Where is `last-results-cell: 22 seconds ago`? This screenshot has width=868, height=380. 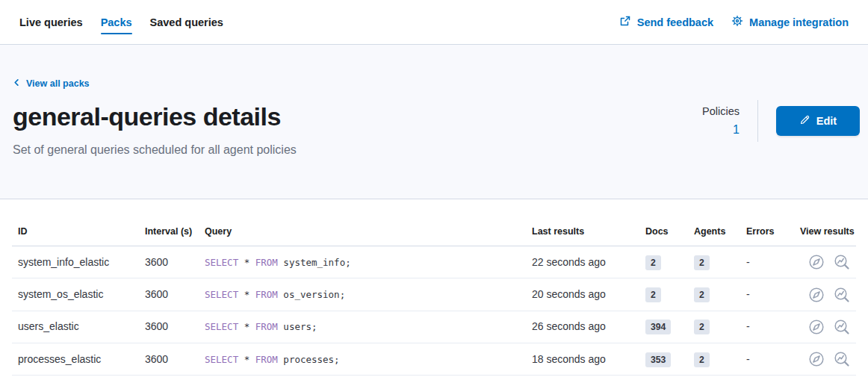 last-results-cell: 22 seconds ago is located at coordinates (583, 263).